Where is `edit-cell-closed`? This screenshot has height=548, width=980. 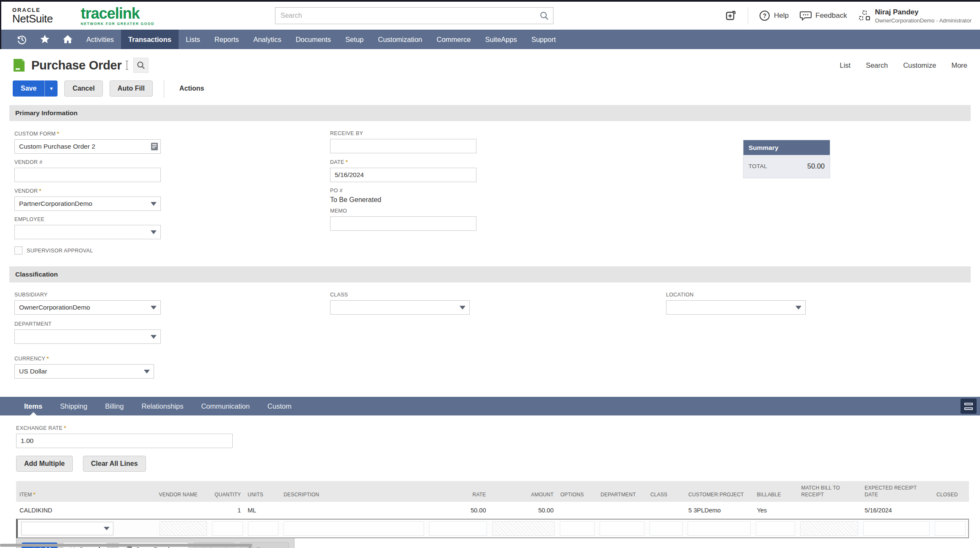
edit-cell-closed is located at coordinates (950, 529).